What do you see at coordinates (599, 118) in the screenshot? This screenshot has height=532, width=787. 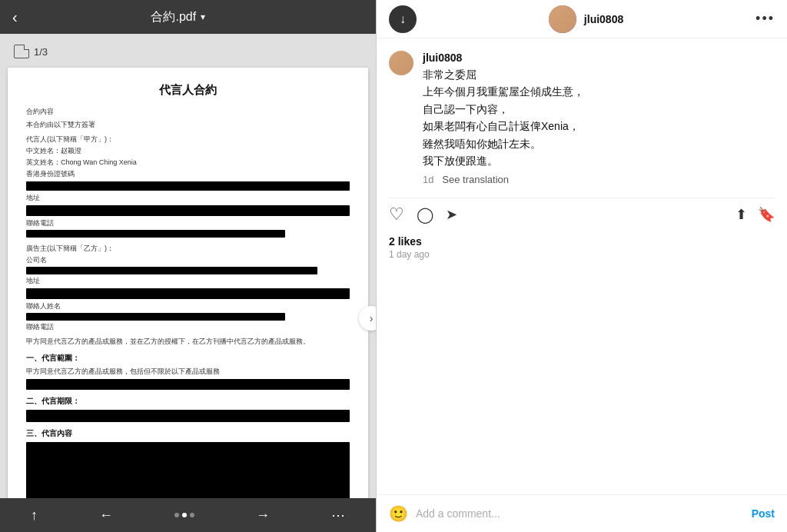 I see `post-text-area: jlui0808 非常之委屈 上年今個月我重駕屋企傾成生意， 自己認一下內容， …` at bounding box center [599, 118].